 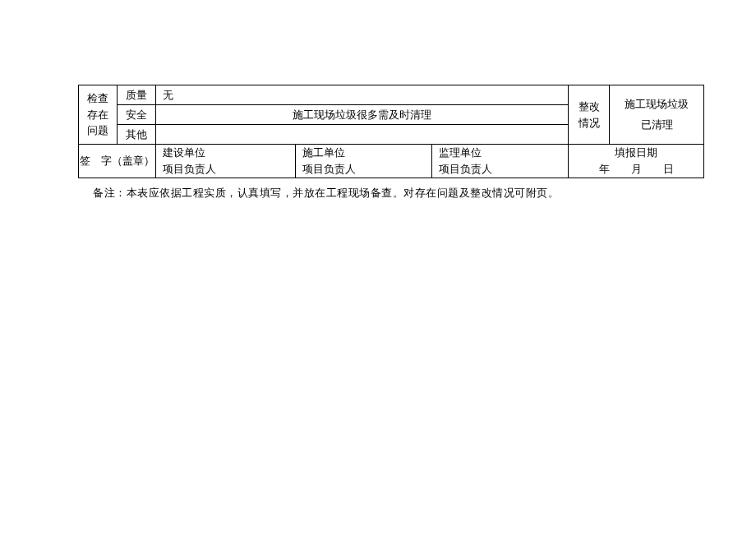 I want to click on other-label: 其他, so click(x=136, y=135).